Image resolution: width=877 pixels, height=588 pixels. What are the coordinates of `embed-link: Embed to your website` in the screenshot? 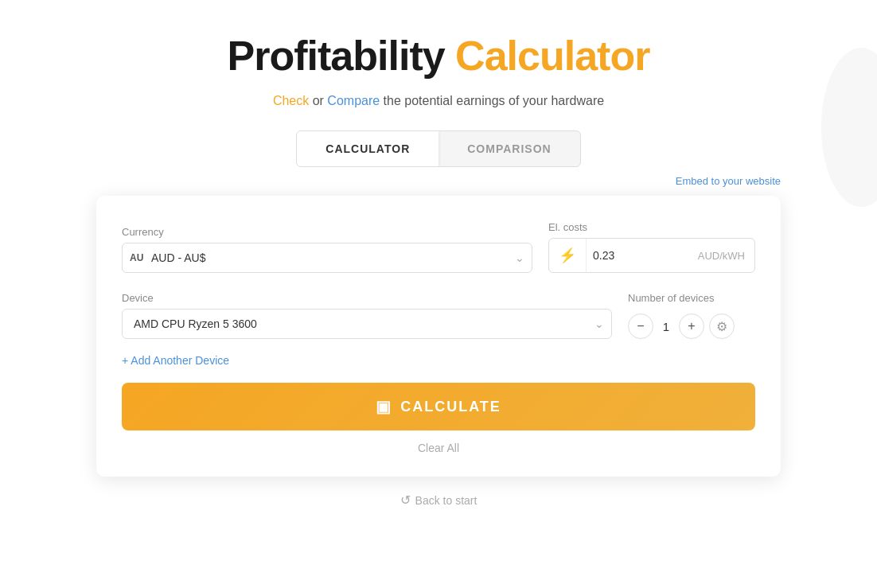 It's located at (728, 181).